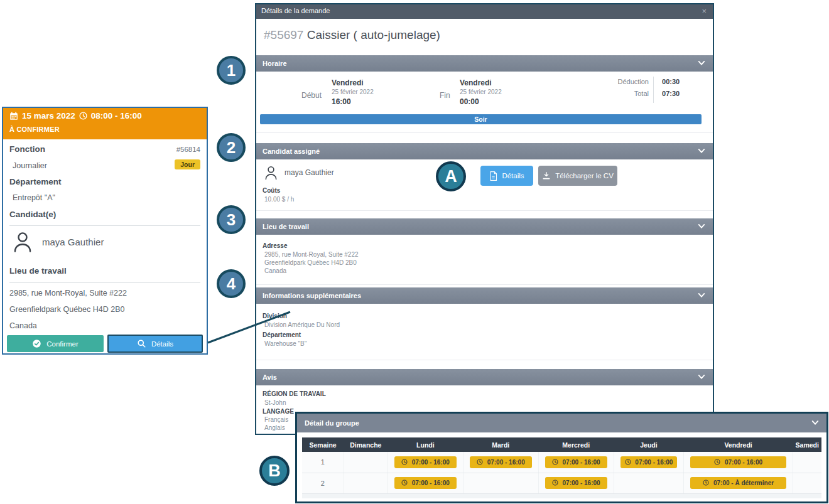 The width and height of the screenshot is (829, 504). What do you see at coordinates (323, 483) in the screenshot?
I see `week-cell: 2` at bounding box center [323, 483].